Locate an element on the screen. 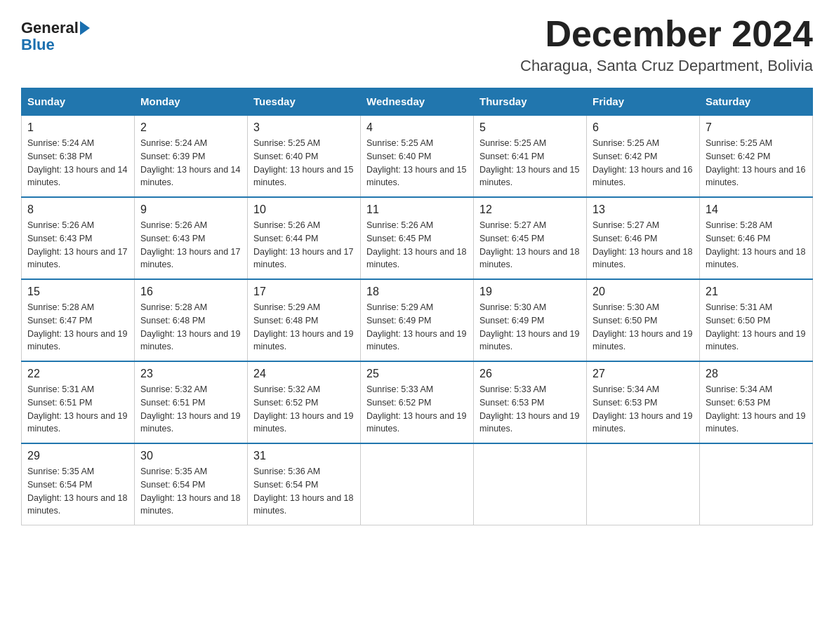 This screenshot has height=644, width=834. calendar-cell: 19 Sunrise: 5:30 AMSunset: 6:49 PMDaylig… is located at coordinates (531, 320).